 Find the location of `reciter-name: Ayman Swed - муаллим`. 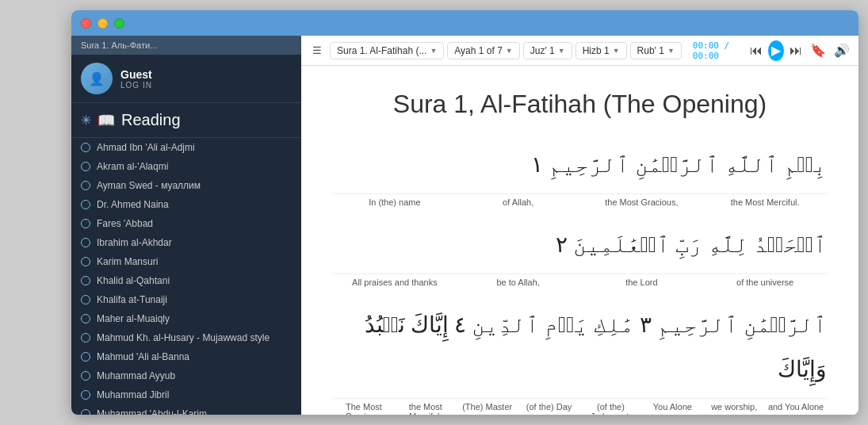

reciter-name: Ayman Swed - муаллим is located at coordinates (149, 186).